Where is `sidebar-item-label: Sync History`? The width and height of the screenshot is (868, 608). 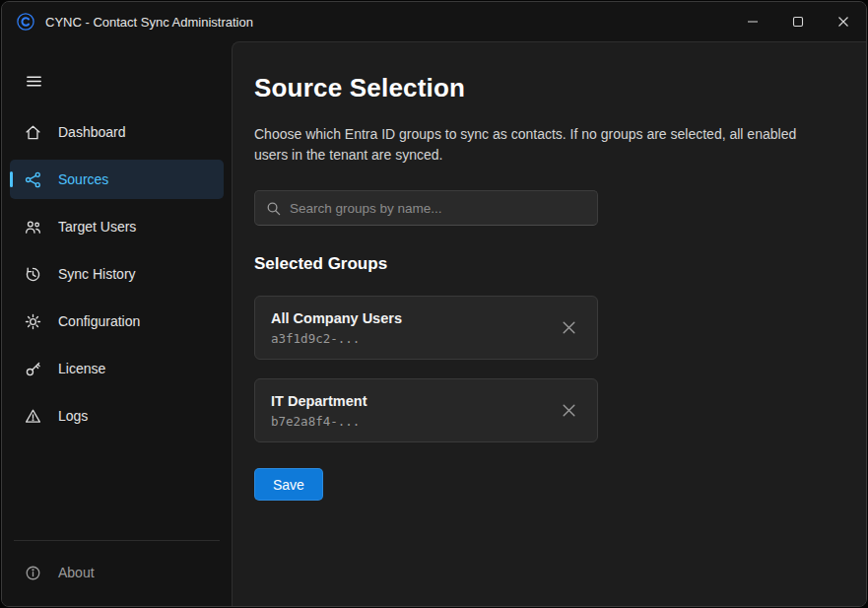
sidebar-item-label: Sync History is located at coordinates (97, 274).